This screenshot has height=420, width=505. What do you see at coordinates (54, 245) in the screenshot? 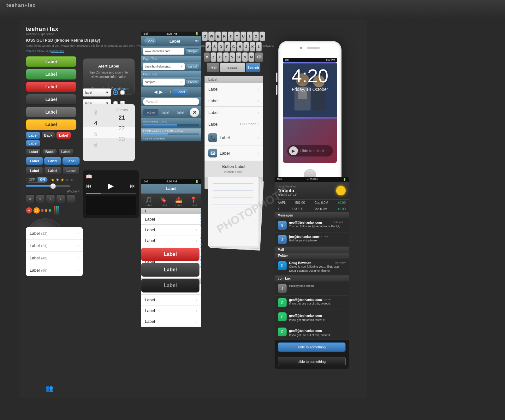
I see `list-item-2: Label (24) ›` at bounding box center [54, 245].